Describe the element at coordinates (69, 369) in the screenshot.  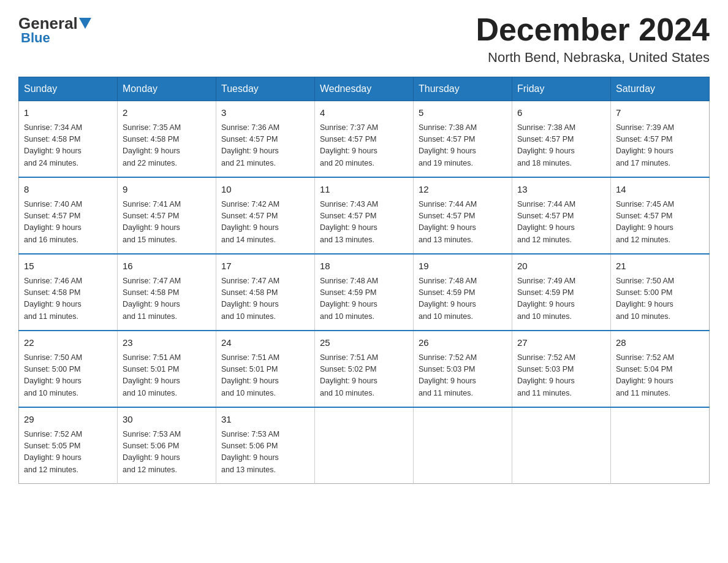
I see `calendar-day-cell: 22 Sunrise: 7:50 AM Sunset: 5:00 PM Dayl…` at that location.